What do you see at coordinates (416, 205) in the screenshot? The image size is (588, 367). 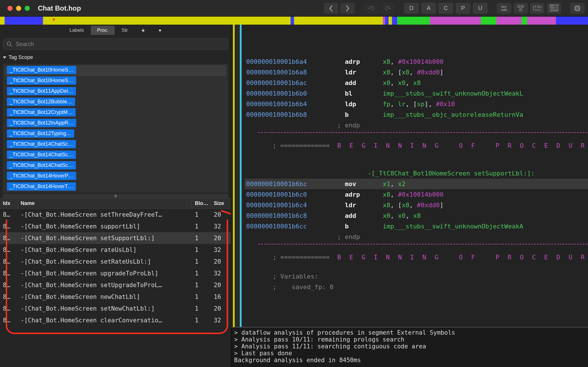 I see `disasm-line: 000000010001b6c4 ldr x8, [x8, #0xdd0]` at bounding box center [416, 205].